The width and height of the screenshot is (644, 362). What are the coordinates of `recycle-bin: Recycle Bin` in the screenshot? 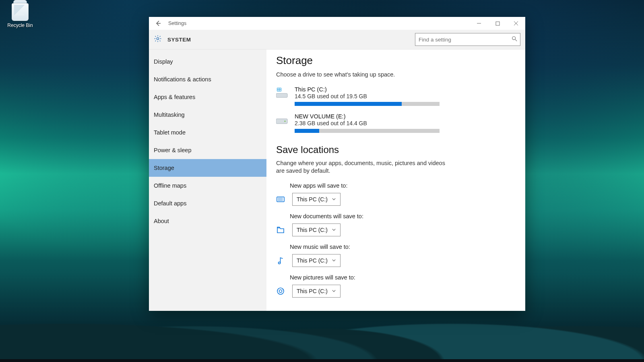 It's located at (20, 16).